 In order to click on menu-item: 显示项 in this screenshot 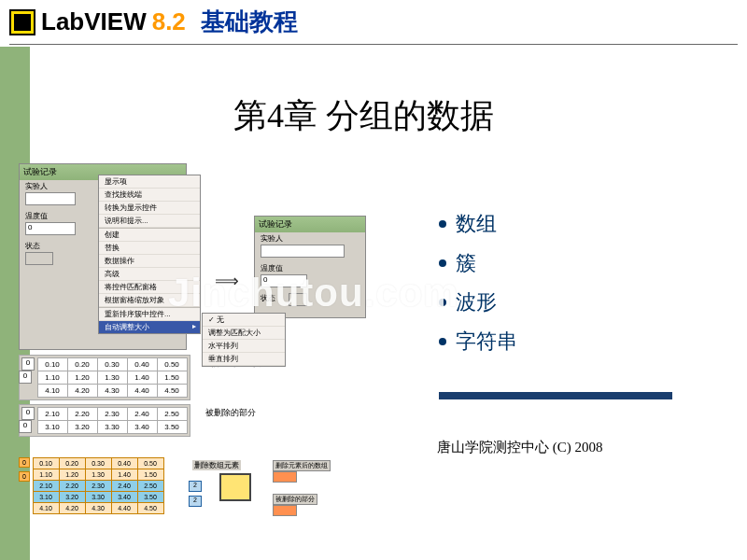, I will do `click(149, 182)`.